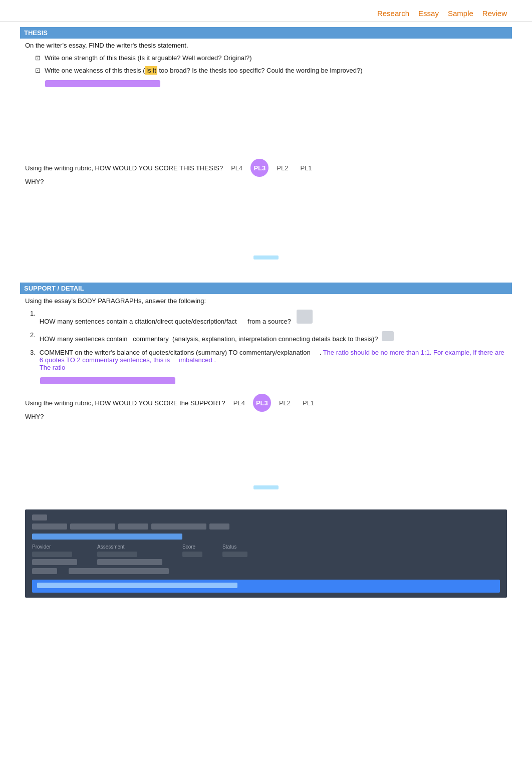  What do you see at coordinates (33, 335) in the screenshot?
I see `support-item-2-num: 2.` at bounding box center [33, 335].